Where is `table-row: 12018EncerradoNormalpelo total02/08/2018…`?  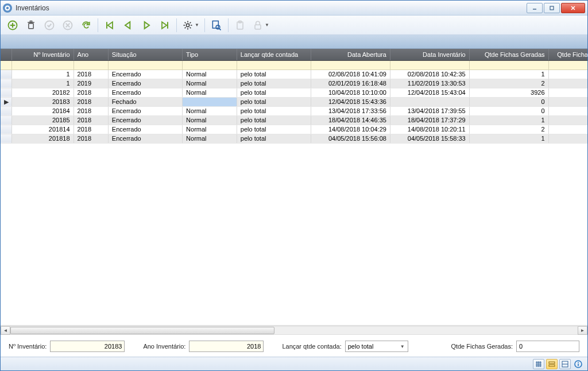
table-row: 12018EncerradoNormalpelo total02/08/2018… is located at coordinates (294, 74).